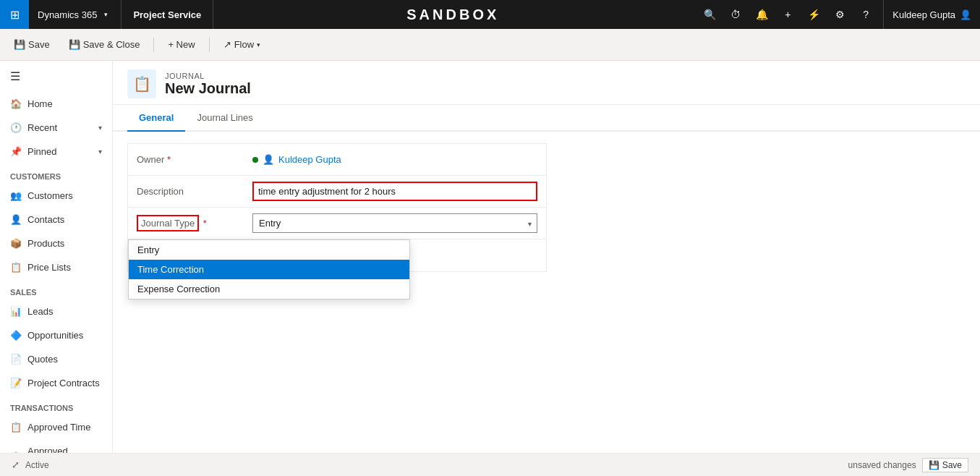 The width and height of the screenshot is (980, 476). What do you see at coordinates (181, 45) in the screenshot?
I see `new-button: + New` at bounding box center [181, 45].